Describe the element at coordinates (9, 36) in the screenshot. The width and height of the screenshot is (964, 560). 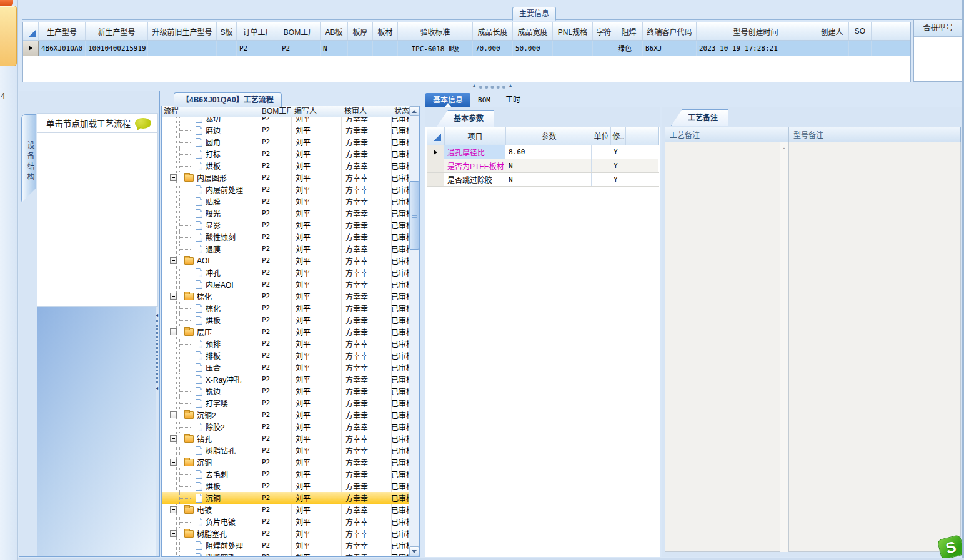
I see `collapsed-side-tab` at that location.